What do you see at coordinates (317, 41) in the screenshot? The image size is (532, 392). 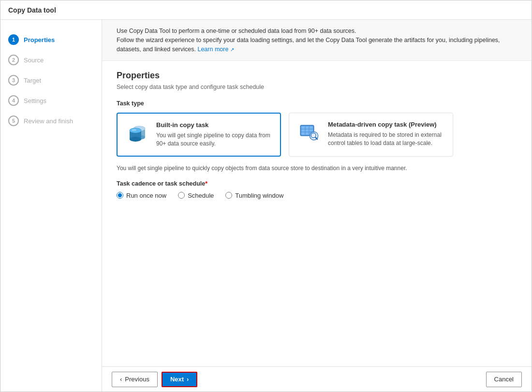 I see `info-banner: Use Copy Data Tool to perform a one-time…` at bounding box center [317, 41].